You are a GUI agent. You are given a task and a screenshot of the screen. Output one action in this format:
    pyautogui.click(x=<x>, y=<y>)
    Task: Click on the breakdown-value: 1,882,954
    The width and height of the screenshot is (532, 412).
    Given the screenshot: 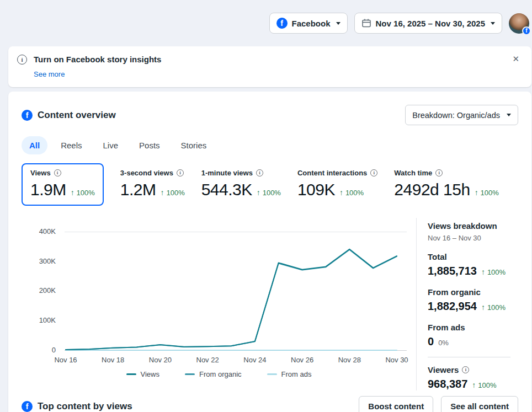 What is the action you would take?
    pyautogui.click(x=453, y=307)
    